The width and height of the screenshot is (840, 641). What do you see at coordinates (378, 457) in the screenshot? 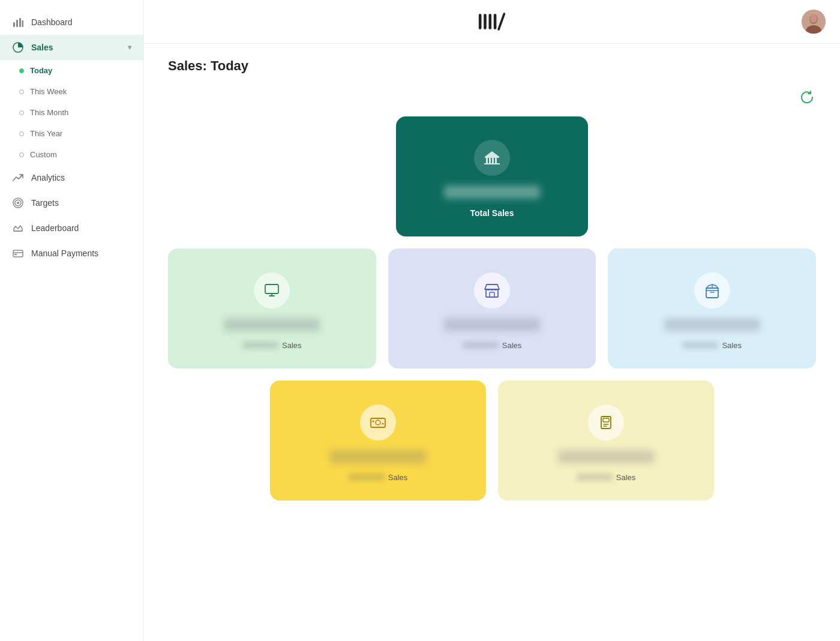
I see `cash-sales-value` at bounding box center [378, 457].